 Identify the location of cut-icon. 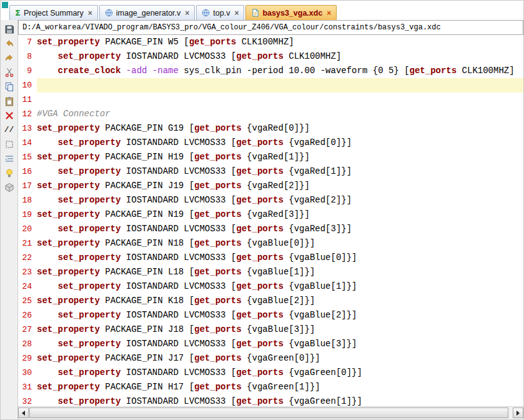
(9, 72).